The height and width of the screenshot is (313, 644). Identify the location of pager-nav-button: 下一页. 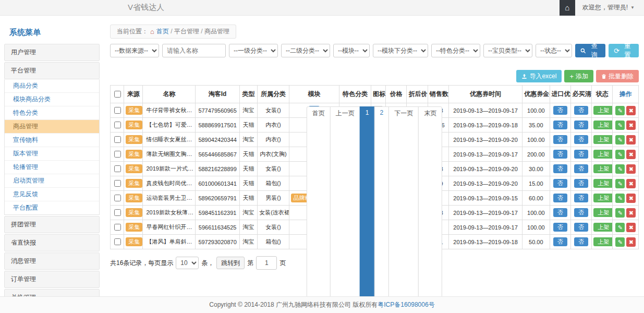
(404, 201).